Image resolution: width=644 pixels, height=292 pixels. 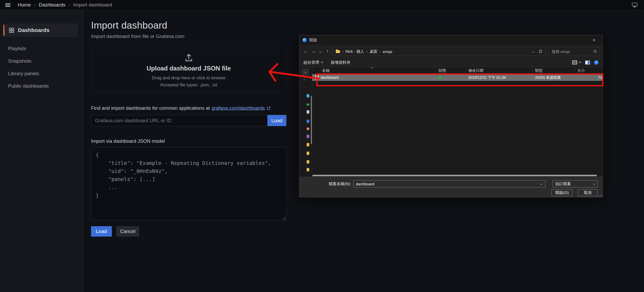 I want to click on hamburger-menu-icon, so click(x=8, y=5).